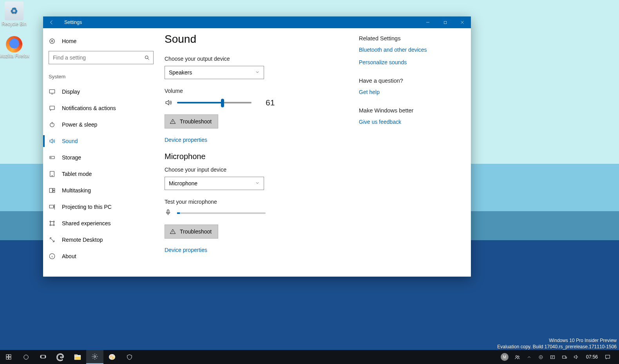 The height and width of the screenshot is (364, 619). Describe the element at coordinates (615, 357) in the screenshot. I see `show-desktop-button` at that location.